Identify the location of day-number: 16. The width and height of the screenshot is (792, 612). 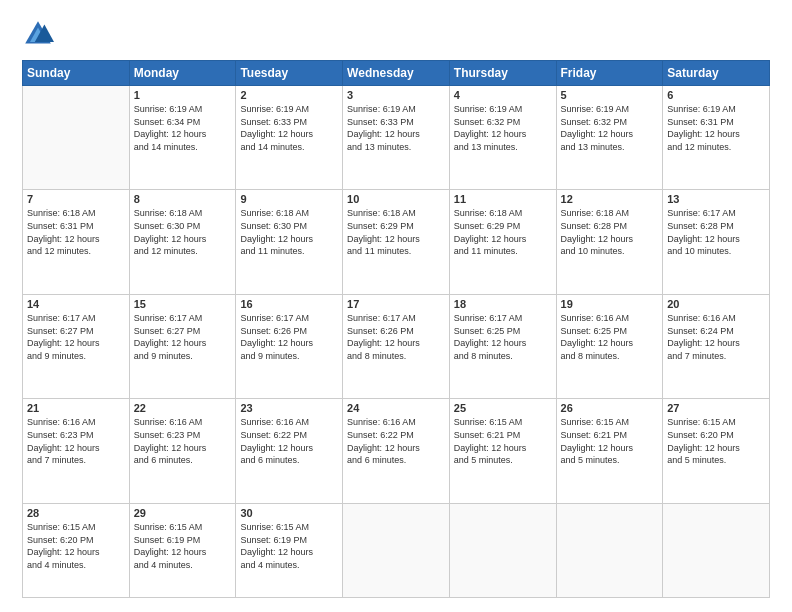
(289, 304).